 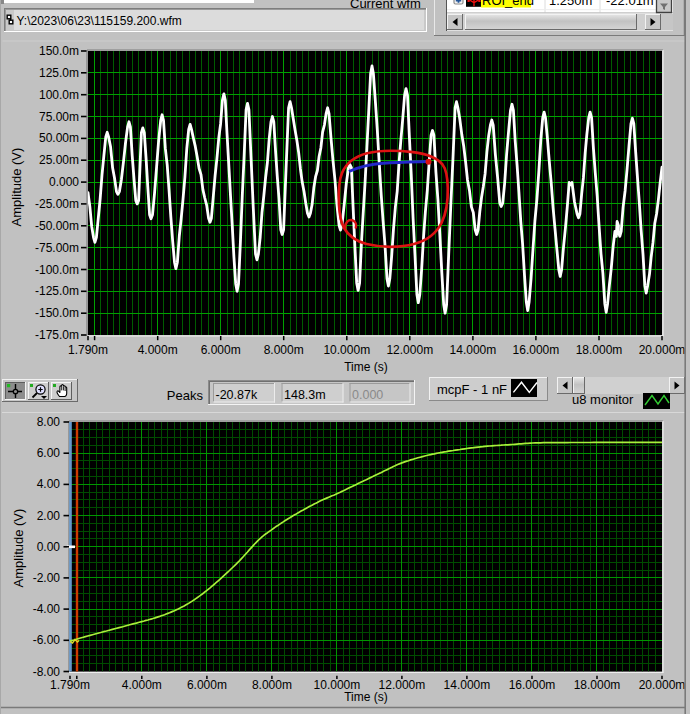 What do you see at coordinates (49, 516) in the screenshot?
I see `svg-text: 2.00` at bounding box center [49, 516].